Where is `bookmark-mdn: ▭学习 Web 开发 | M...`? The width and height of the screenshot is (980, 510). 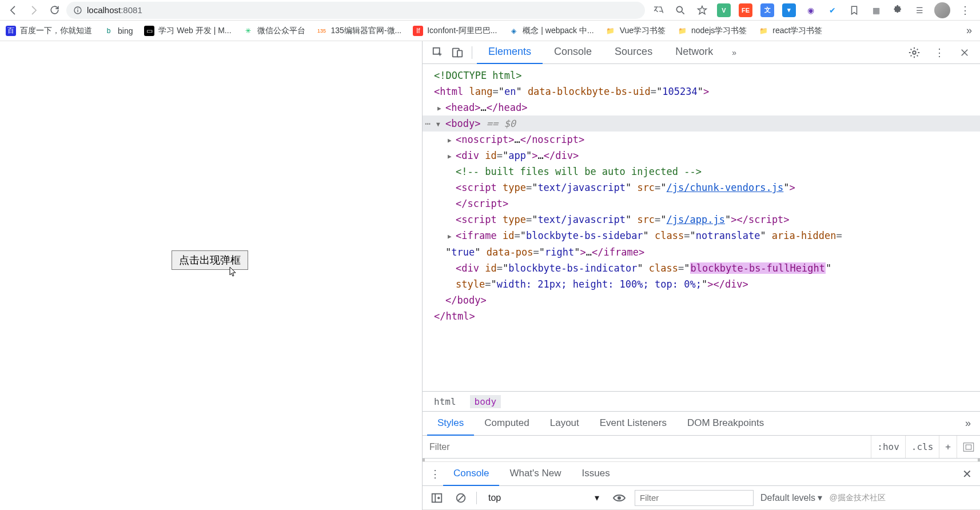
bookmark-mdn: ▭学习 Web 开发 | M... is located at coordinates (188, 31).